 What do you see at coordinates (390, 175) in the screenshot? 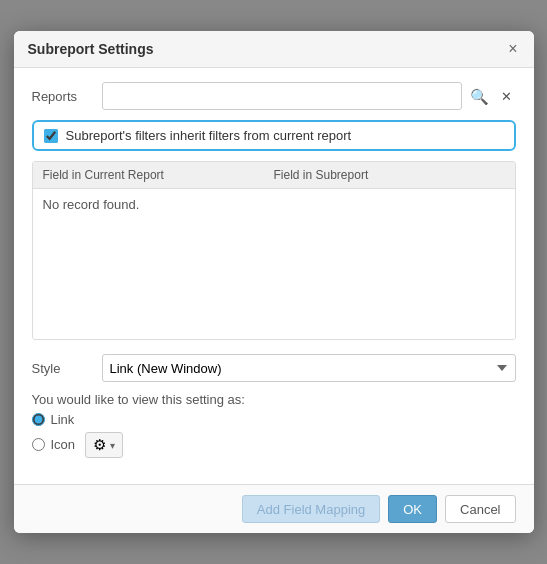
I see `col-subreport: Field in Subreport` at bounding box center [390, 175].